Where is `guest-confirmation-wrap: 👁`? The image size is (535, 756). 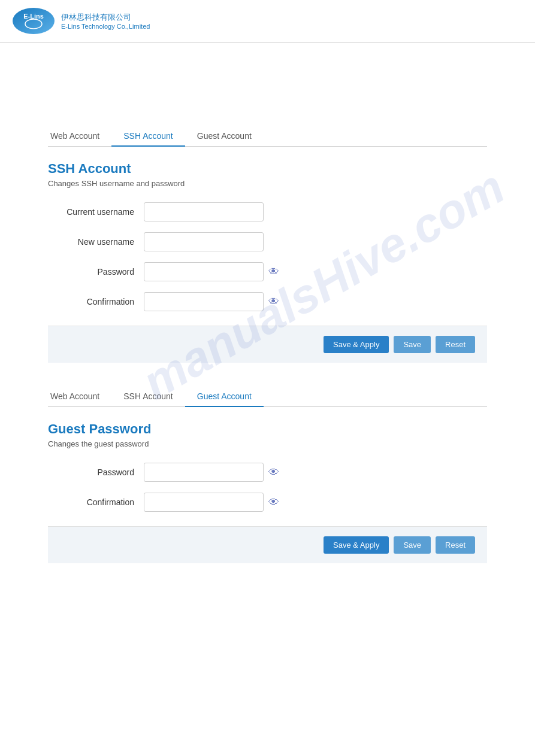
guest-confirmation-wrap: 👁 is located at coordinates (211, 502).